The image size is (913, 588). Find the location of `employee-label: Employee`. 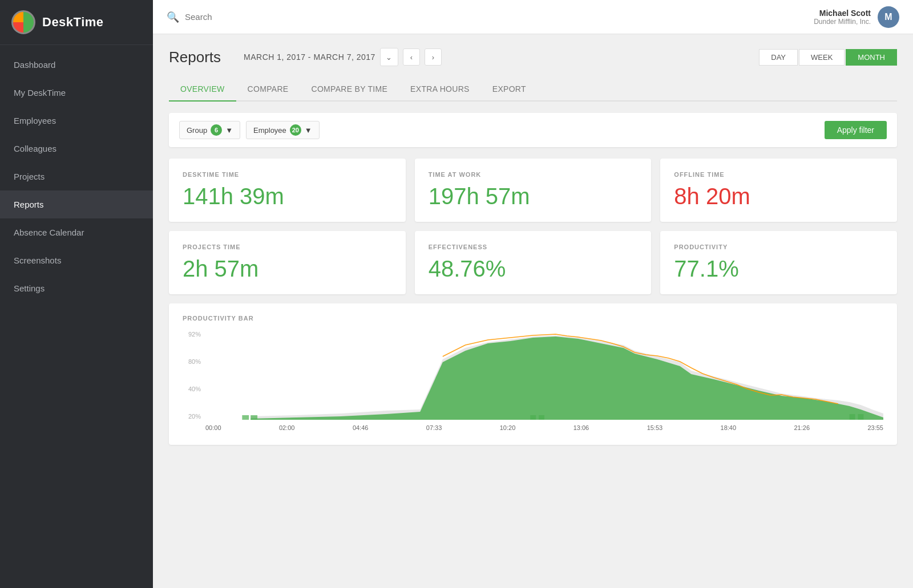

employee-label: Employee is located at coordinates (270, 130).